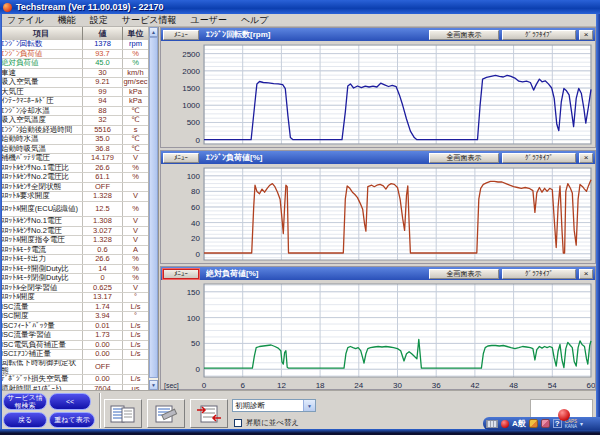 Image resolution: width=600 pixels, height=435 pixels. What do you see at coordinates (209, 414) in the screenshot?
I see `record-arrows-button` at bounding box center [209, 414].